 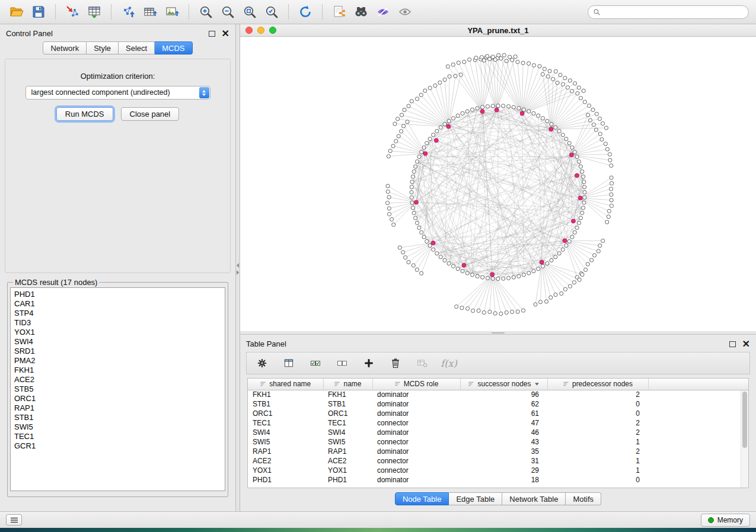 I want to click on cell-shared_name: SWI5, so click(x=286, y=442).